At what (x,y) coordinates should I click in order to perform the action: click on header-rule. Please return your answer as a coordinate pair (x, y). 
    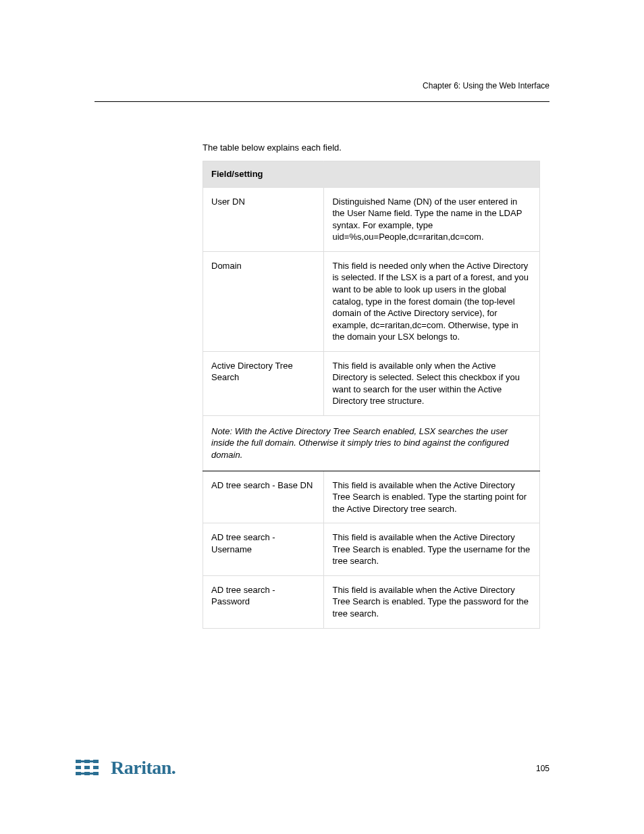
    Looking at the image, I should click on (322, 101).